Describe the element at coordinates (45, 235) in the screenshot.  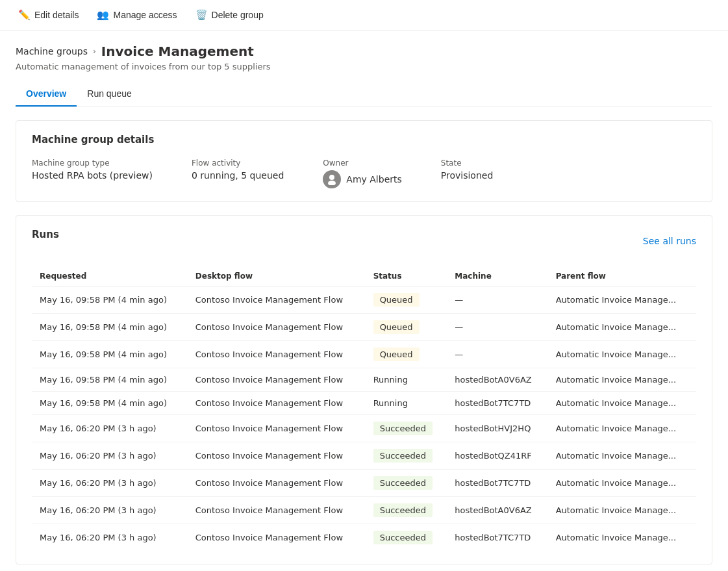
I see `runs-title: Runs` at that location.